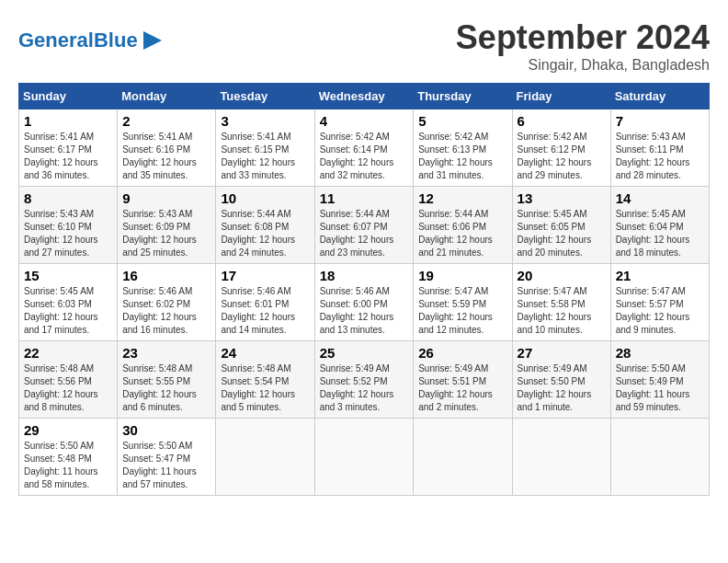  What do you see at coordinates (660, 121) in the screenshot?
I see `day-number: 7` at bounding box center [660, 121].